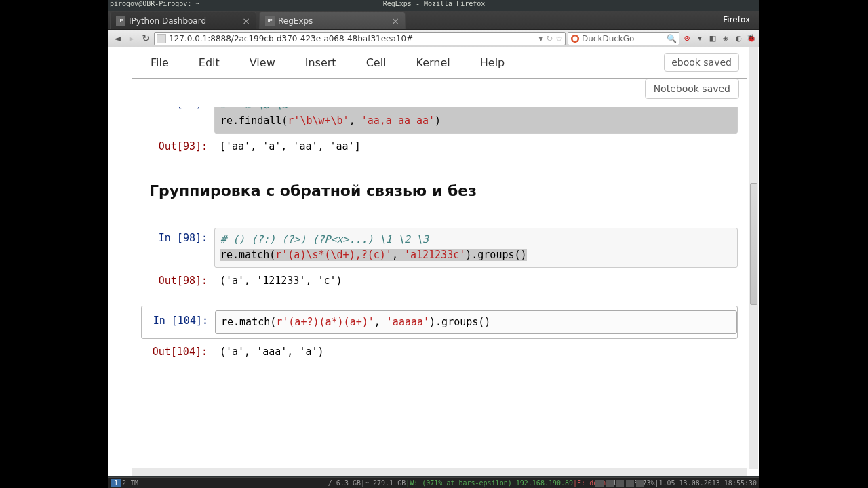  Describe the element at coordinates (376, 62) in the screenshot. I see `menu-cell: Cell` at that location.